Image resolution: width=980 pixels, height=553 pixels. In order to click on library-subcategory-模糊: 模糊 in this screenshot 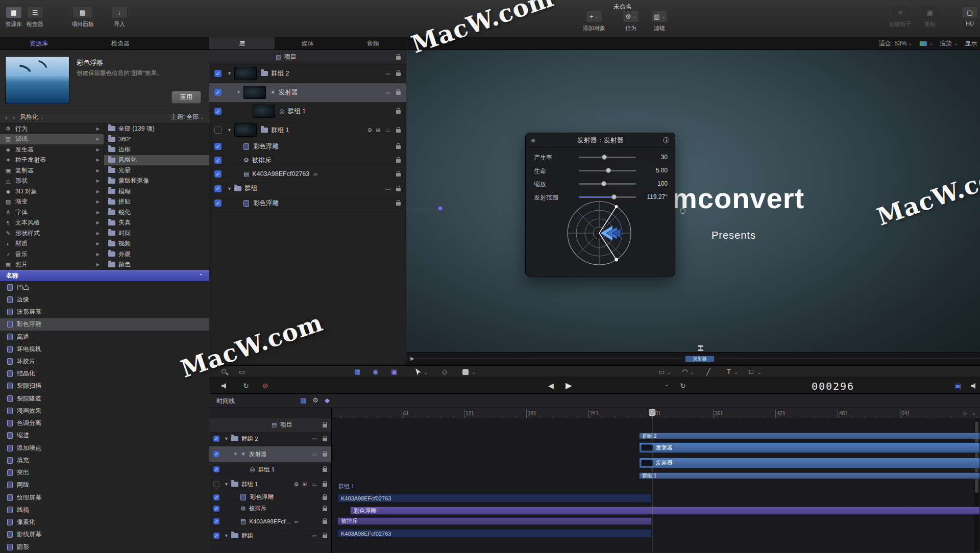, I will do `click(157, 192)`.